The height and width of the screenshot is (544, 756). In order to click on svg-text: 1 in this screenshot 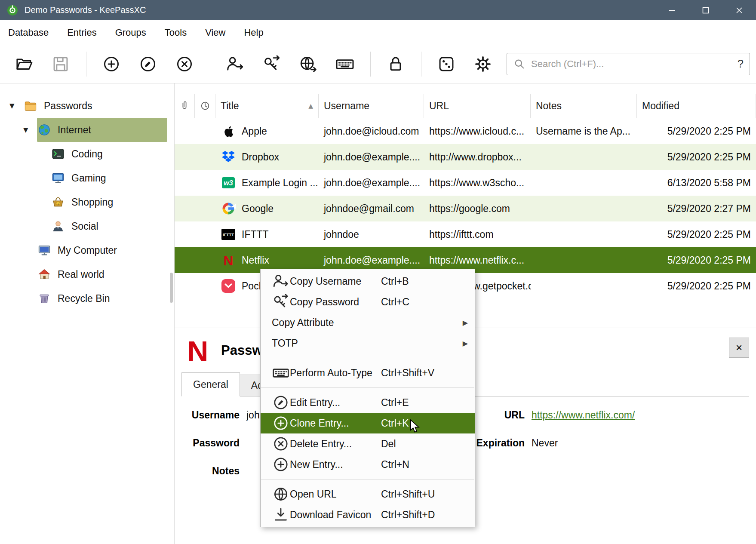, I will do `click(58, 204)`.